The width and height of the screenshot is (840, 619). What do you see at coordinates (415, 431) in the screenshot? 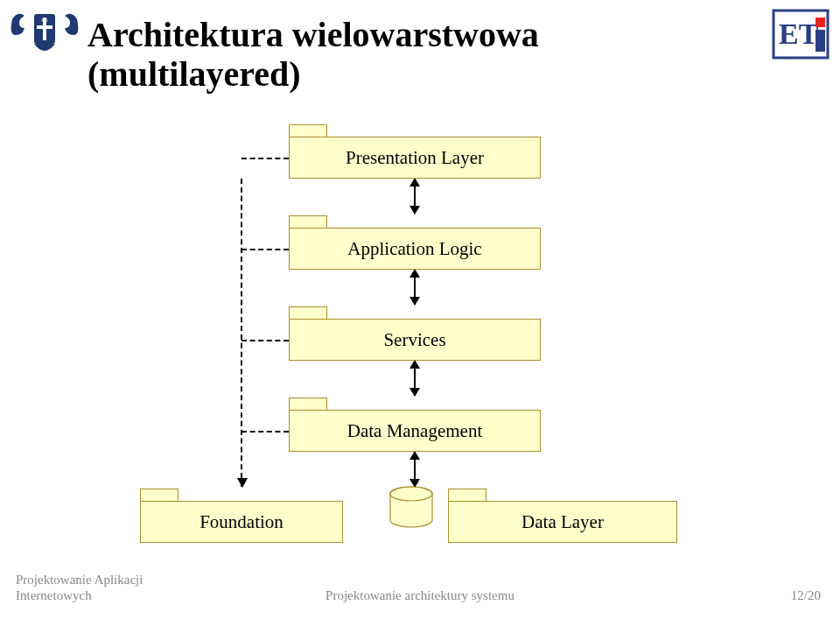
I see `package-data-management: Data Management` at bounding box center [415, 431].